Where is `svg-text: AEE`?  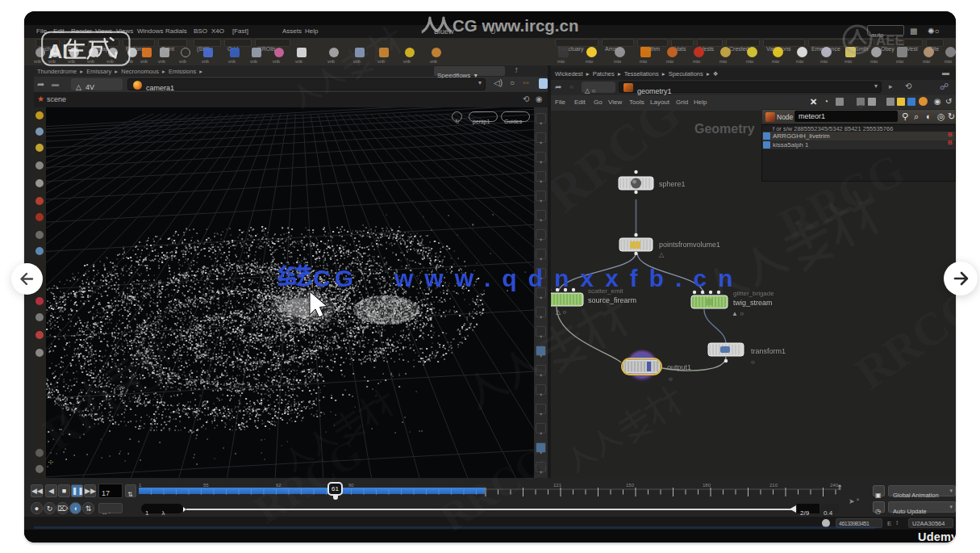
svg-text: AEE is located at coordinates (890, 40).